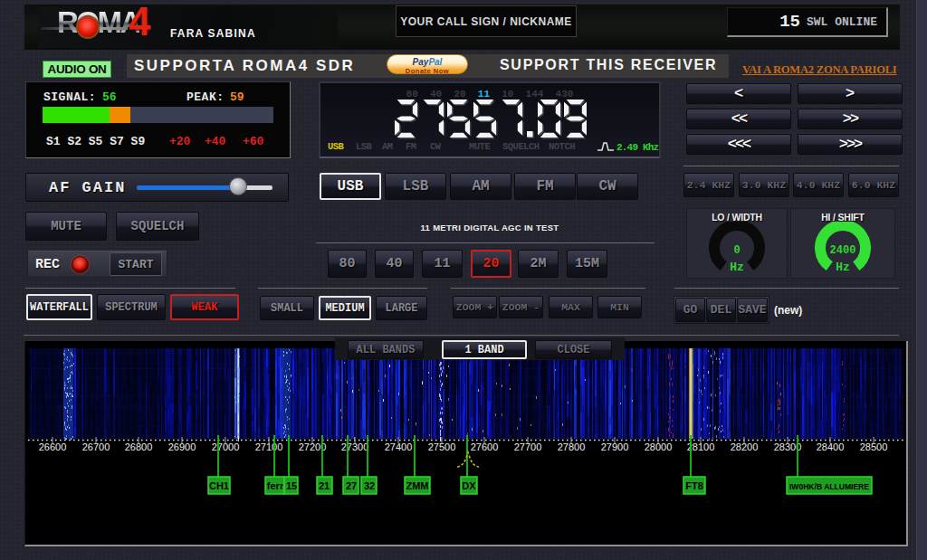 This screenshot has width=927, height=560. Describe the element at coordinates (324, 486) in the screenshot. I see `svg-text: 21` at that location.